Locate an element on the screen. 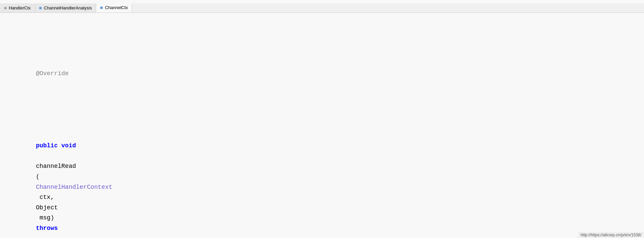  paren-open: ( is located at coordinates (38, 177).